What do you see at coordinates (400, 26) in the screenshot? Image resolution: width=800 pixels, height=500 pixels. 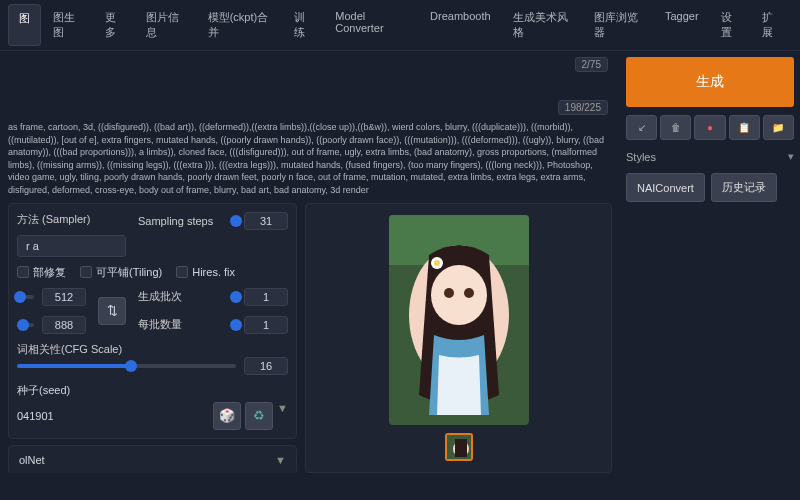 I see `top-tabs: 图 图生图 更多 图片信息 模型(ckpt)合并 训练 Model Conver…` at bounding box center [400, 26].